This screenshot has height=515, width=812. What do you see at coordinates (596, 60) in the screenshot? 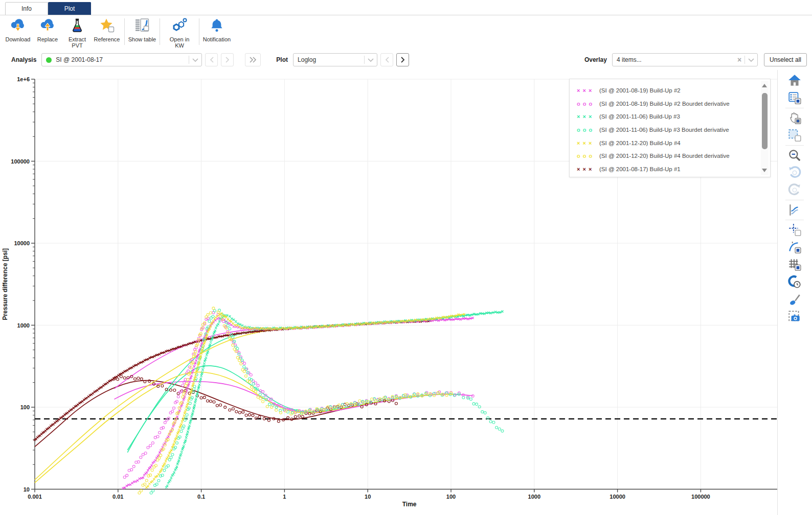
I see `overlay-label: Overlay` at bounding box center [596, 60].